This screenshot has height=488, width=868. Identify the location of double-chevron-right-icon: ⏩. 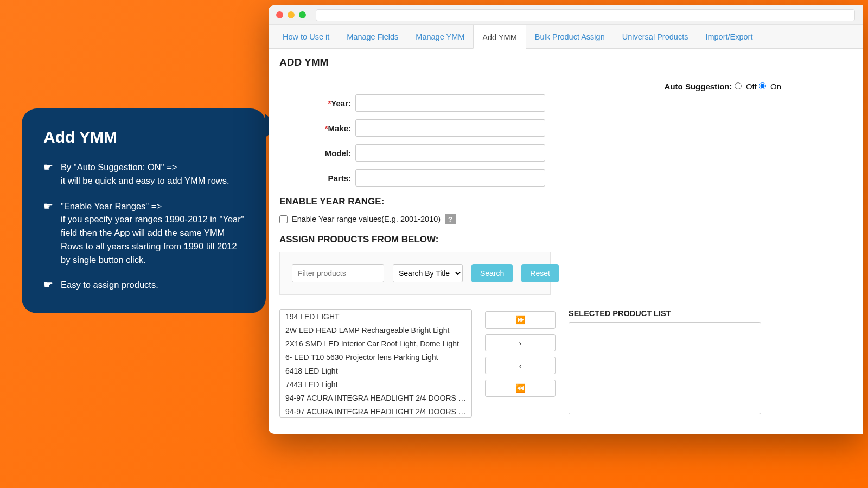
(521, 320).